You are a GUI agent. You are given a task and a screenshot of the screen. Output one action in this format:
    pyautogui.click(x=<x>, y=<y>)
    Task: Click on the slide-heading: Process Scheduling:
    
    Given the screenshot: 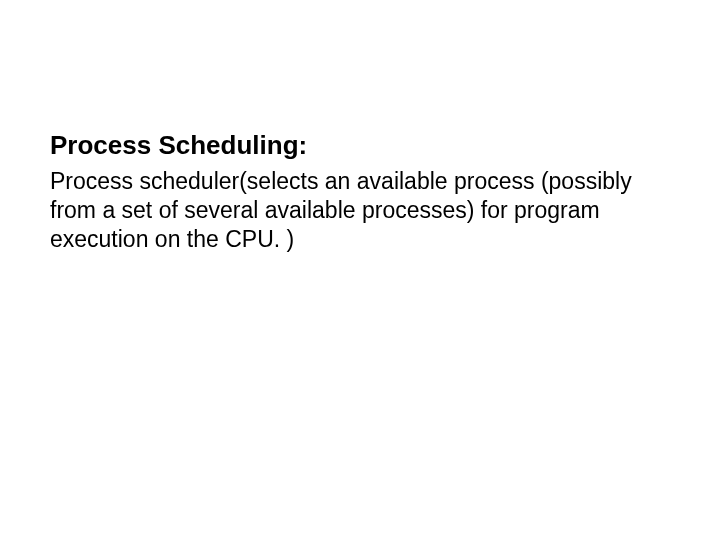 What is the action you would take?
    pyautogui.click(x=360, y=146)
    